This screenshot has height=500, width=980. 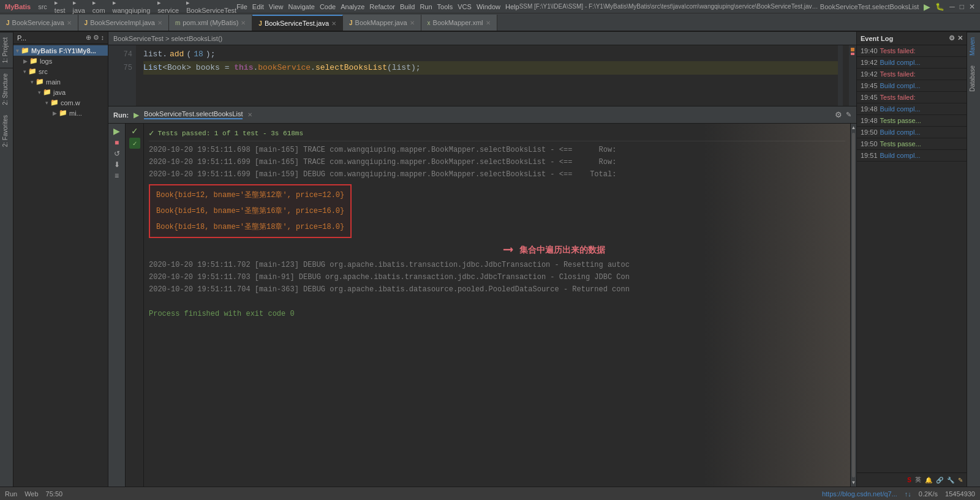 What do you see at coordinates (497, 265) in the screenshot?
I see `log-line-4: 2020-10-20 19:51:11.702 [main-123] DEBUG…` at bounding box center [497, 265].